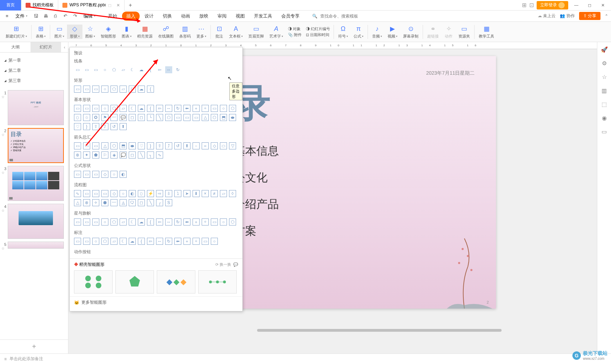  Describe the element at coordinates (606, 16) in the screenshot. I see `collapse-ribbon-icon: ⌃` at that location.